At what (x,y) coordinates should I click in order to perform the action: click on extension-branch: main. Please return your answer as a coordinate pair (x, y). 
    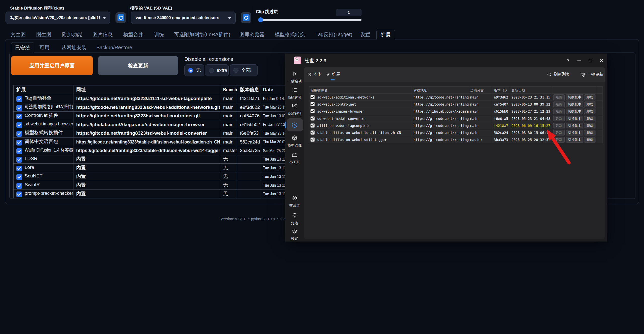
    Looking at the image, I should click on (229, 107).